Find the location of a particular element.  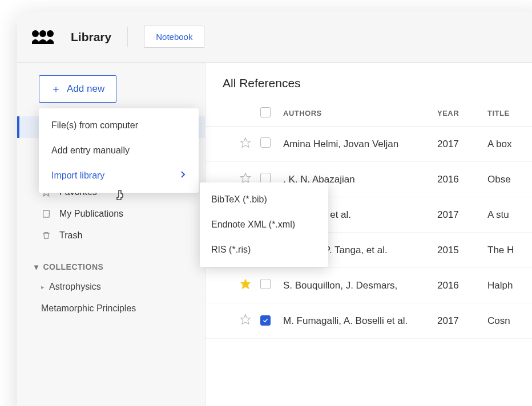

divider is located at coordinates (128, 37).